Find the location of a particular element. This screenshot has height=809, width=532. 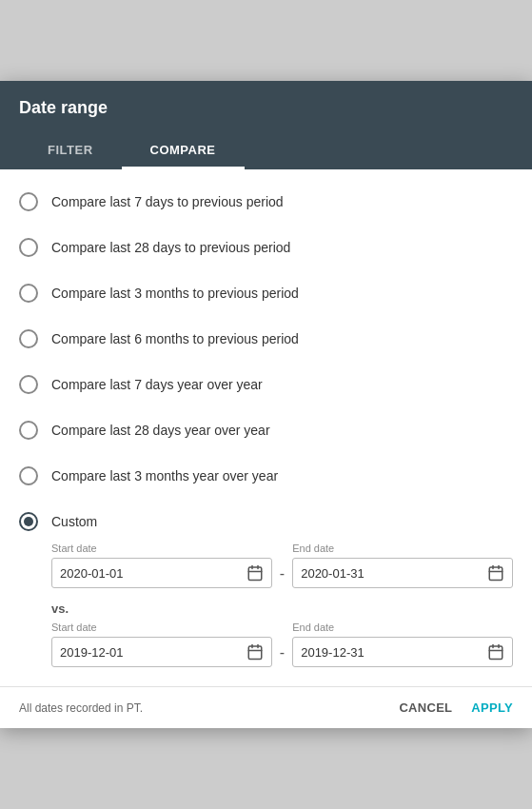

vs-label: vs. is located at coordinates (282, 609).